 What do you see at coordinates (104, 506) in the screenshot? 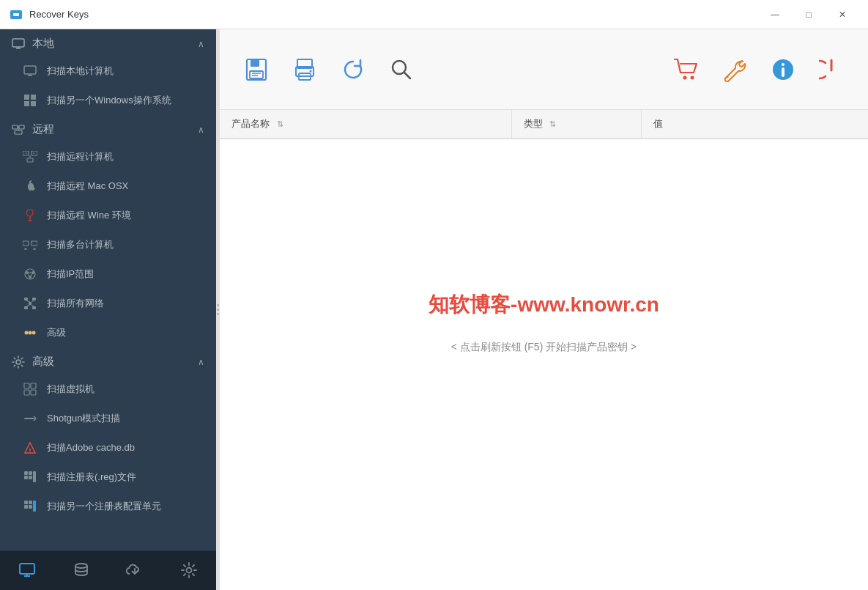
I see `scan-reg2-label: 扫描另一个注册表配置单元` at bounding box center [104, 506].